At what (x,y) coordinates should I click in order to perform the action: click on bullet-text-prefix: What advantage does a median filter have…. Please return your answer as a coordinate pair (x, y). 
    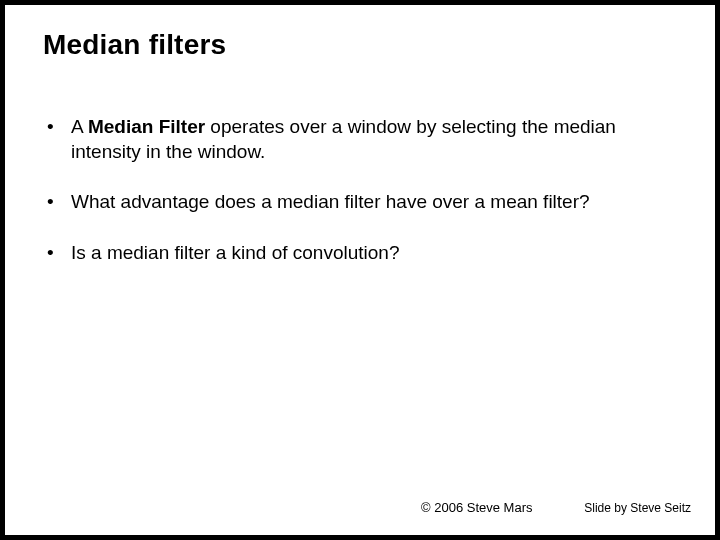
    Looking at the image, I should click on (330, 202).